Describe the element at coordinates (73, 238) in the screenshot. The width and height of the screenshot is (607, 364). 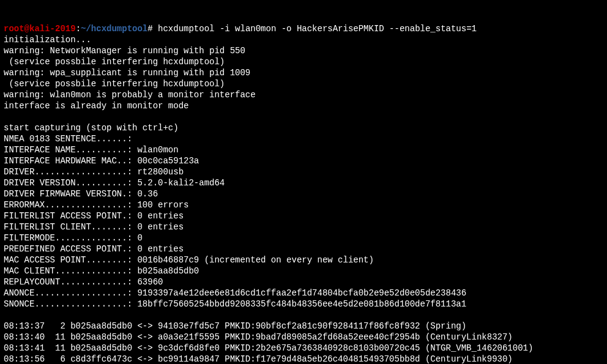
I see `output-line: FILTERMODE..............: 0` at that location.